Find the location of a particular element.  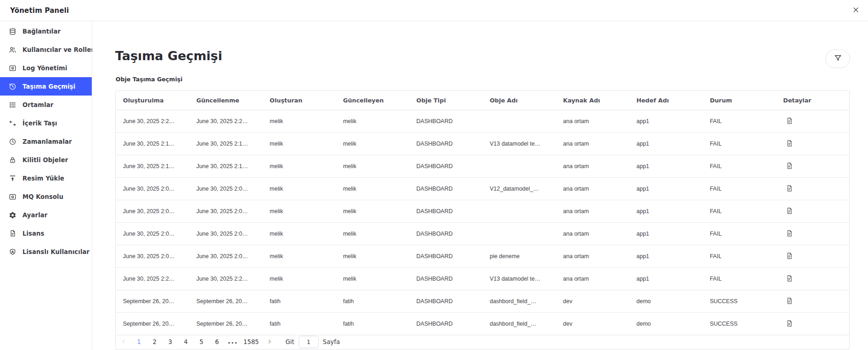

sidebar-item-ortamlar: Ortamlar is located at coordinates (46, 105).